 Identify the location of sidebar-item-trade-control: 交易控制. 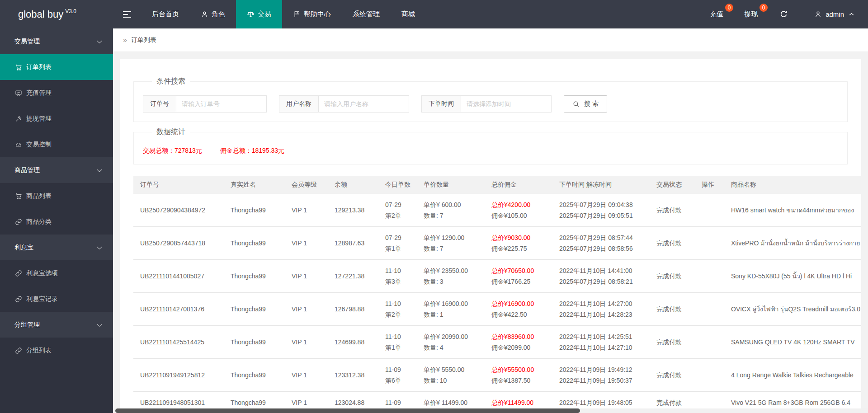
(57, 145).